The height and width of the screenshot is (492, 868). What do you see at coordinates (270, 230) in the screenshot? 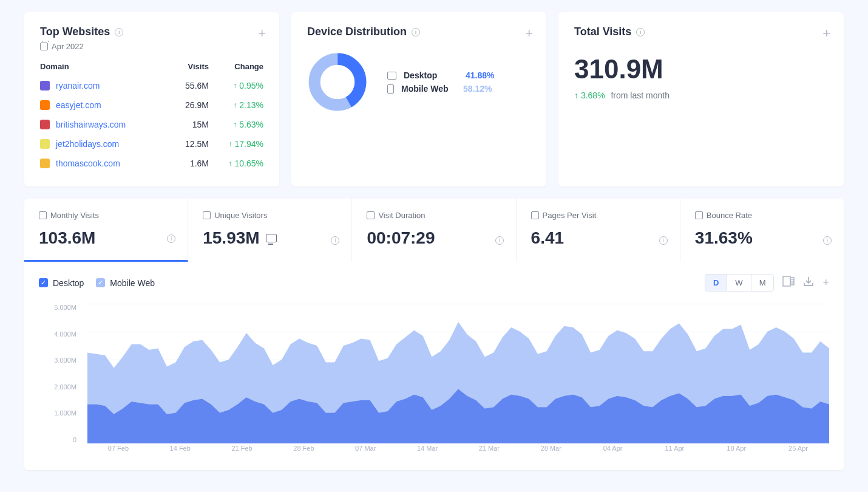
I see `metric-tab: Unique Visitors 15.93M i` at bounding box center [270, 230].